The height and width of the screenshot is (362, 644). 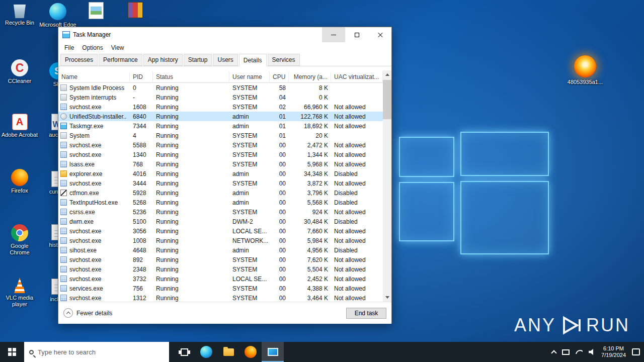 I want to click on process-row-lsass-exe: lsass.exe768RunningSYSTEM005,968 KNot al…, so click(x=225, y=164).